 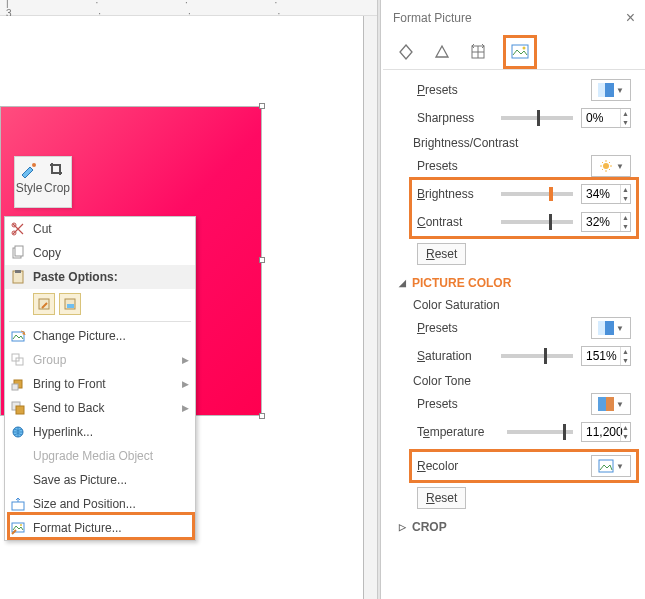 What do you see at coordinates (520, 52) in the screenshot?
I see `tab-picture-highlight` at bounding box center [520, 52].